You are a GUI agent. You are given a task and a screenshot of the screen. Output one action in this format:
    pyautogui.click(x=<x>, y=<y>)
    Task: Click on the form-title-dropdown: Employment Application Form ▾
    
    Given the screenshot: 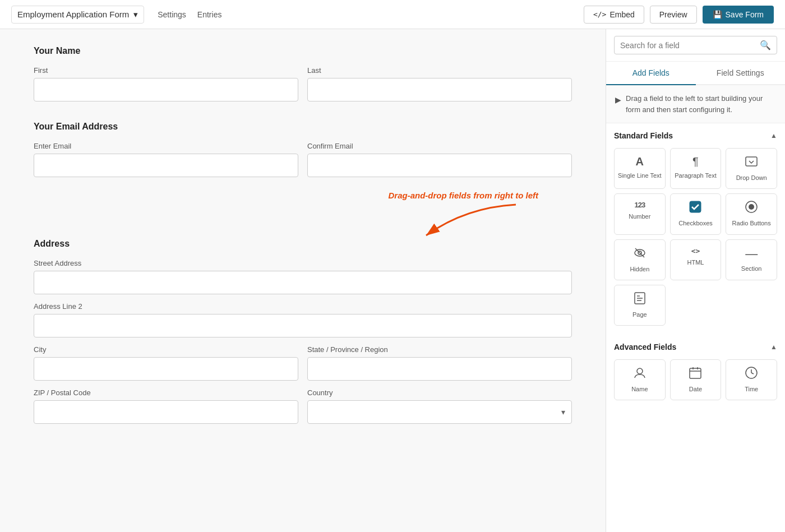 What is the action you would take?
    pyautogui.click(x=77, y=15)
    